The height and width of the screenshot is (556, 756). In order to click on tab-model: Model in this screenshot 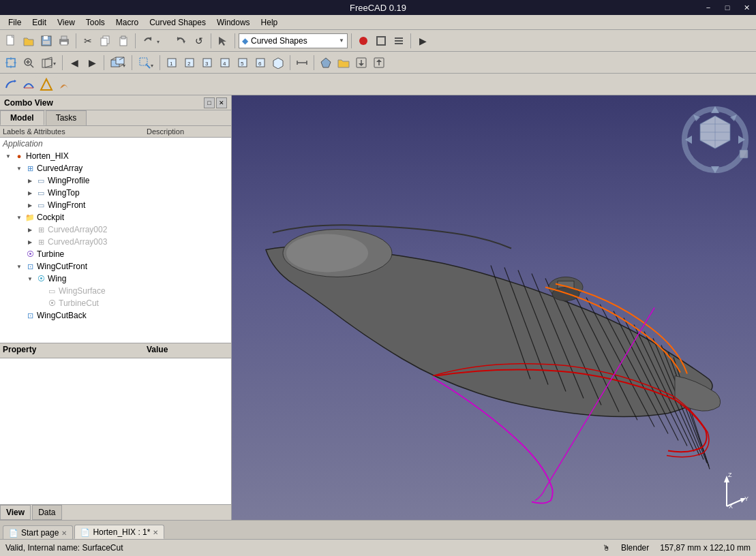, I will do `click(22, 118)`.